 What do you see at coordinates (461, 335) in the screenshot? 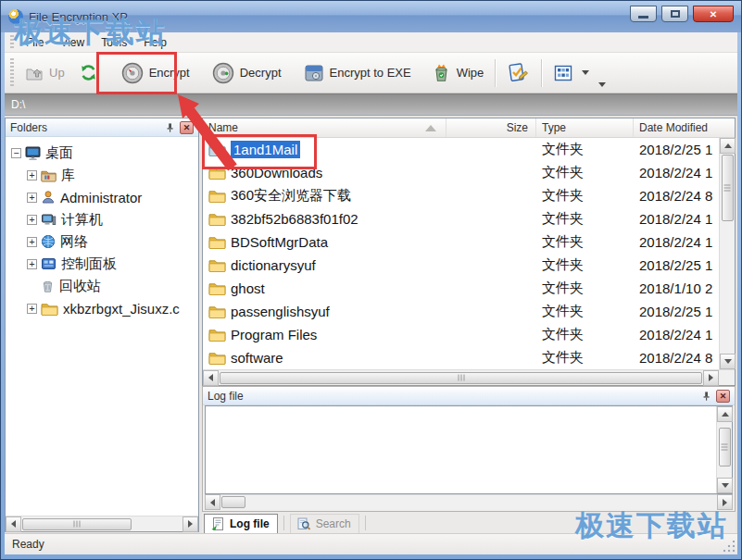
I see `file-row: Program Files文件夹2018/2/24 1` at bounding box center [461, 335].